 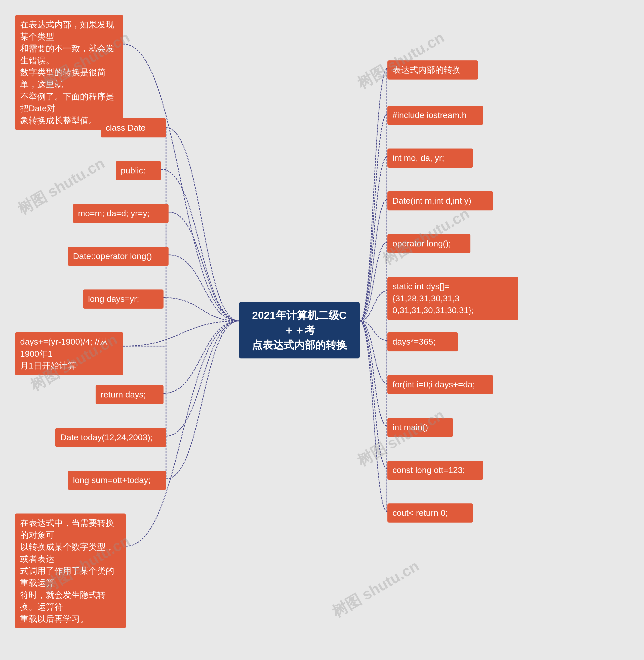 I want to click on left-node-7: return days;, so click(x=130, y=395).